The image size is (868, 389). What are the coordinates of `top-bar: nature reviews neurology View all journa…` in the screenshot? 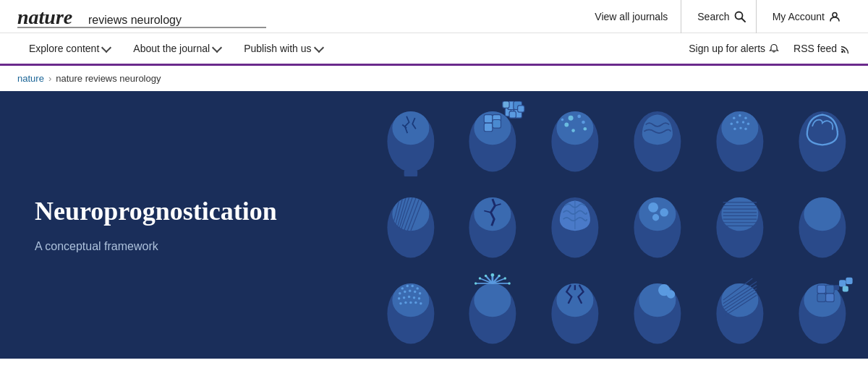 It's located at (434, 17).